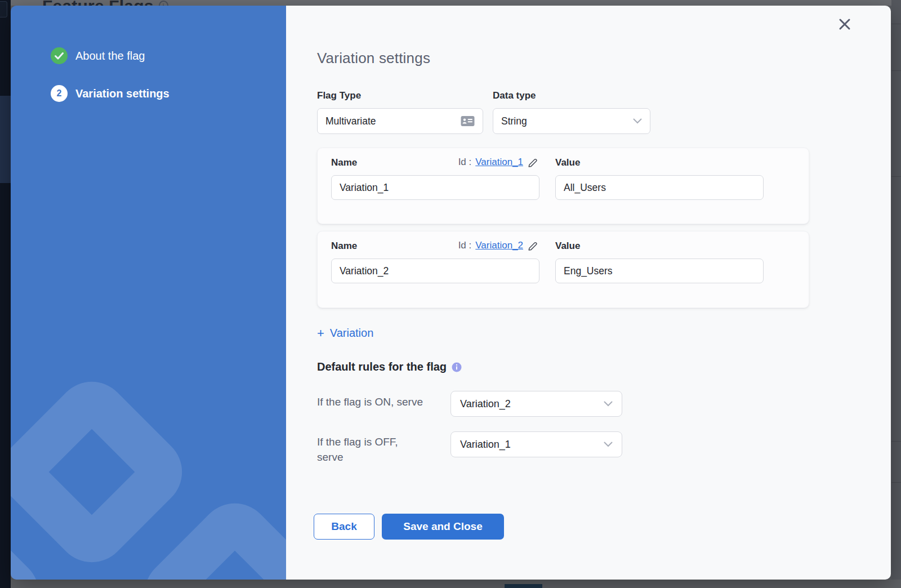 The width and height of the screenshot is (901, 588). I want to click on logo-watermark-ring, so click(104, 472).